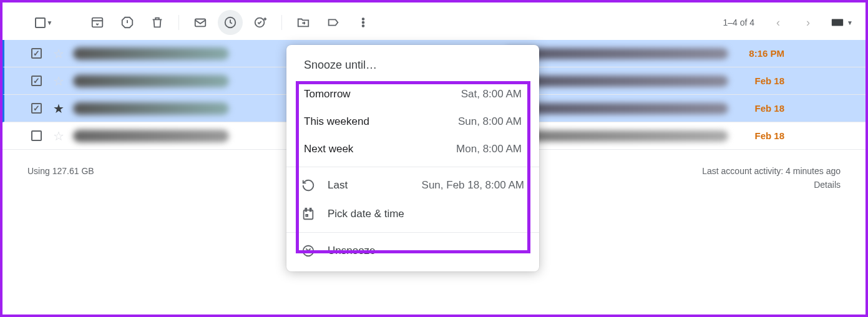  Describe the element at coordinates (97, 22) in the screenshot. I see `archive-icon` at that location.